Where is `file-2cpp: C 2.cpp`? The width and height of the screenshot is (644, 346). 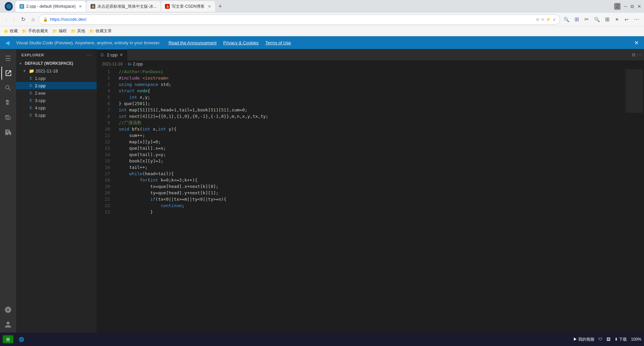 file-2cpp: C 2.cpp is located at coordinates (56, 86).